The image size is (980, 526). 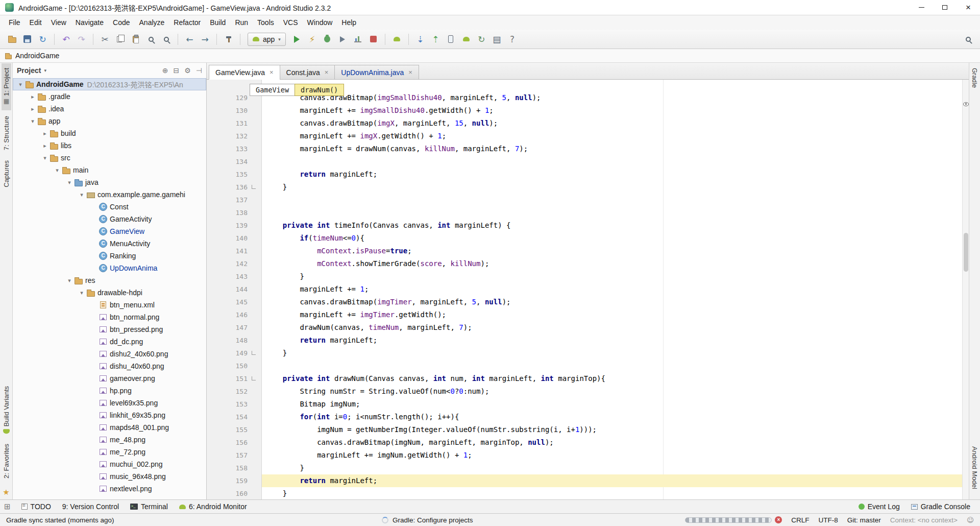 What do you see at coordinates (312, 39) in the screenshot?
I see `apply-changes-icon: ⚡` at bounding box center [312, 39].